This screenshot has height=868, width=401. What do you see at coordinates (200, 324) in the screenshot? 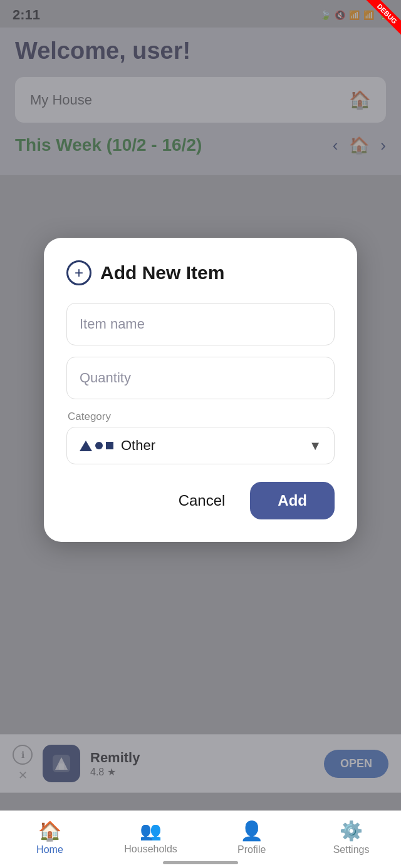
I see `item-name-input` at bounding box center [200, 324].